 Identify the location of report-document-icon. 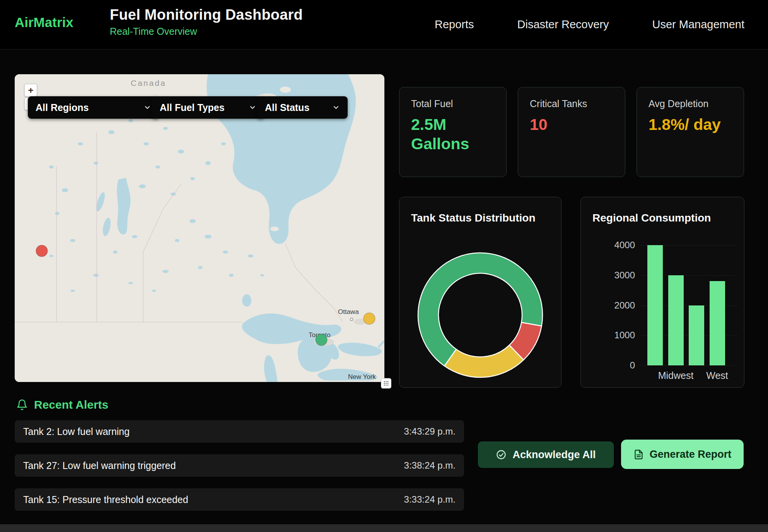
(639, 455).